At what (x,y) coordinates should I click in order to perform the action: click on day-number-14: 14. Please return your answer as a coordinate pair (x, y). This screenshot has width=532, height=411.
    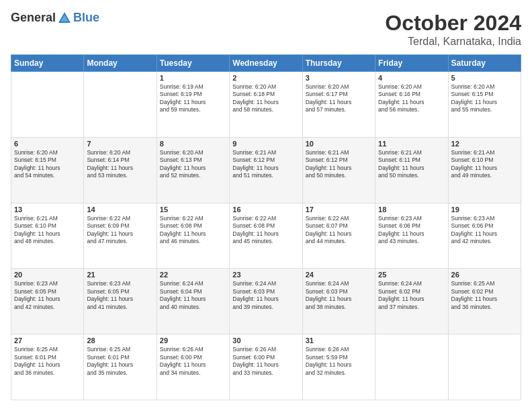
    Looking at the image, I should click on (120, 210).